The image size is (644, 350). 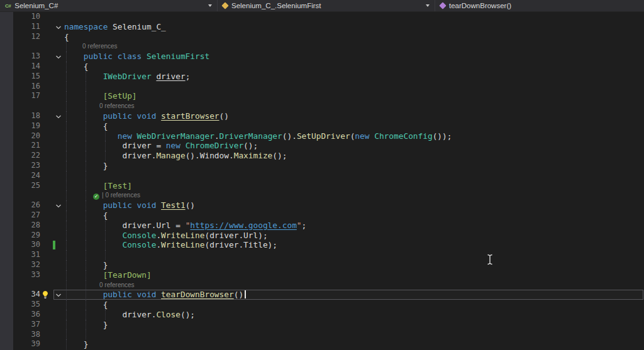 I want to click on nav-type-dropdown: Selenium_C_.SeleniumFirst, so click(x=326, y=6).